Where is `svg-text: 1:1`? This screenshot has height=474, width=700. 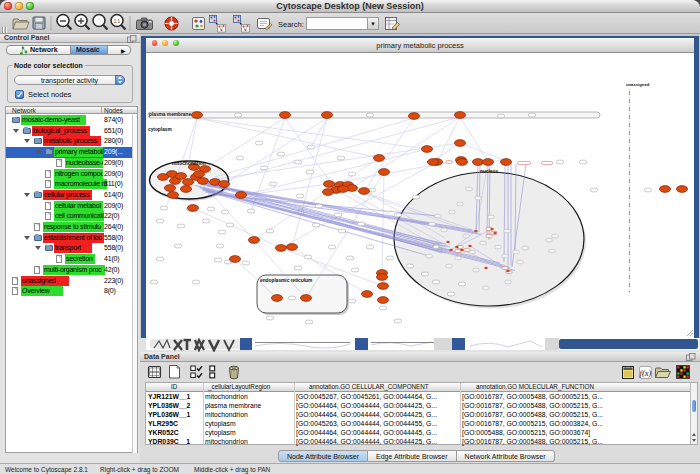 svg-text: 1:1 is located at coordinates (118, 22).